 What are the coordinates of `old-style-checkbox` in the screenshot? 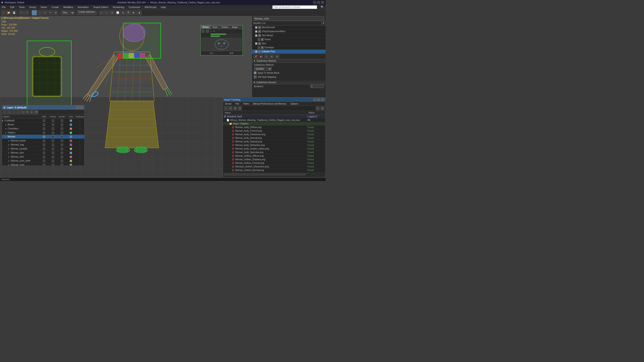 It's located at (255, 77).